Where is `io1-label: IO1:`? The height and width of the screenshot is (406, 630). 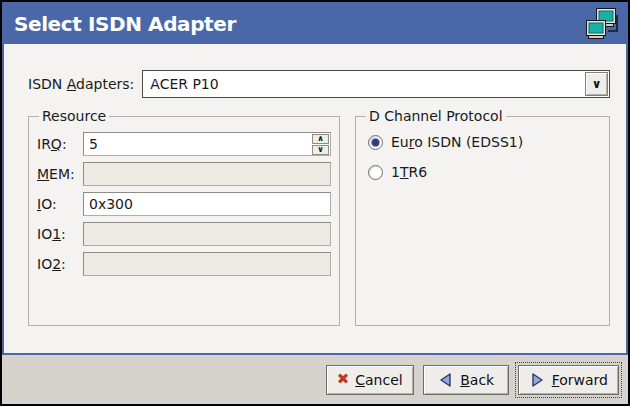
io1-label: IO1: is located at coordinates (60, 234).